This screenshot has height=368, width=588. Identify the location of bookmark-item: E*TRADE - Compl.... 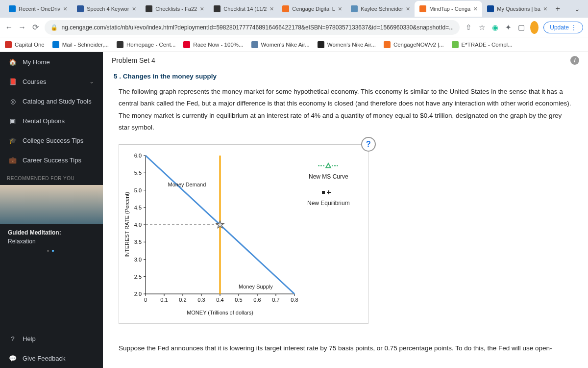
(482, 45).